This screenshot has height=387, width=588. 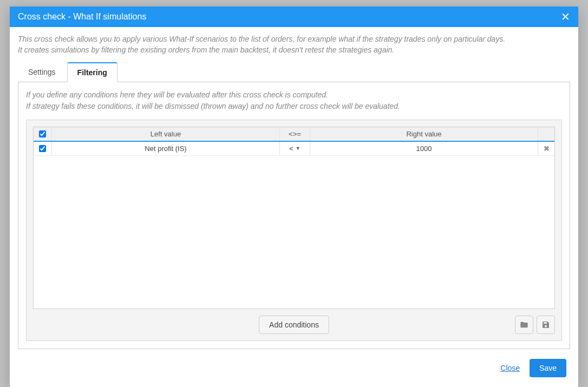 What do you see at coordinates (43, 148) in the screenshot?
I see `row-checkbox-cell` at bounding box center [43, 148].